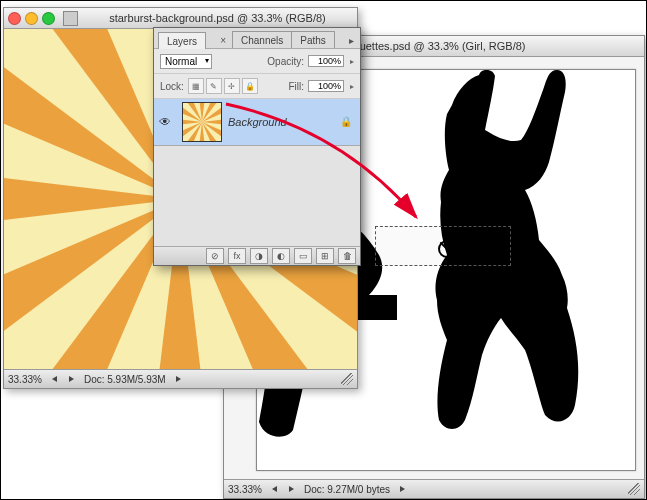  I want to click on layer-thumbnail, so click(202, 122).